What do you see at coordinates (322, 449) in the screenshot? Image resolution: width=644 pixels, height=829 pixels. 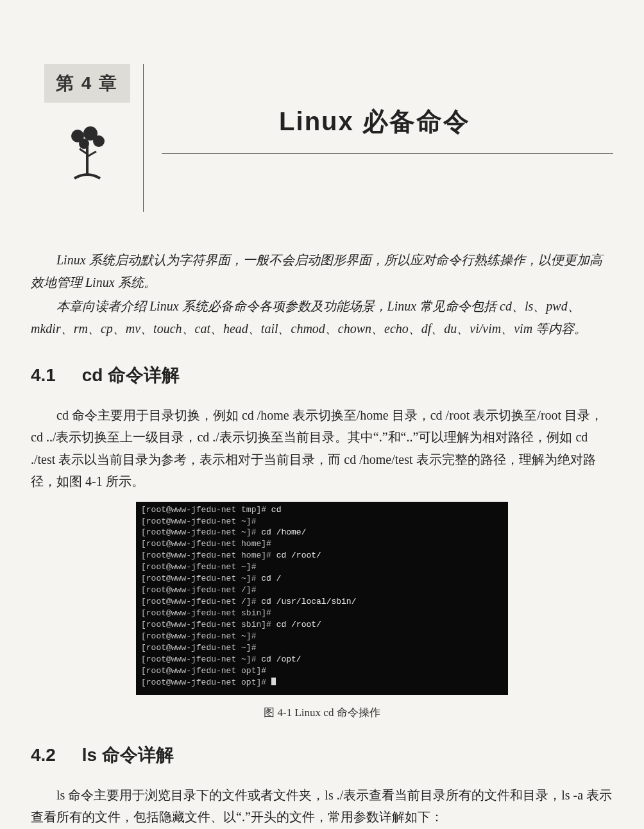 I see `section-4-1-paragraph: cd 命令主要用于目录切换，例如 cd /home 表示切换至/home 目录，…` at bounding box center [322, 449].